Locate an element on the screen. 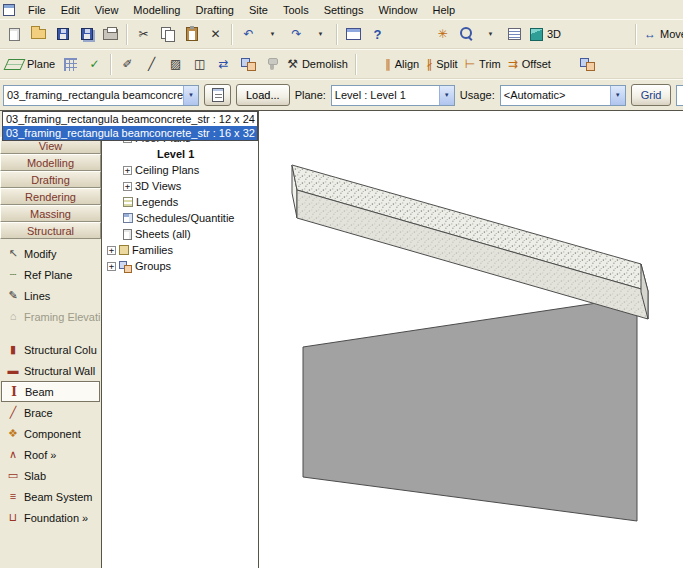 This screenshot has width=683, height=568. load-button: Load... is located at coordinates (263, 95).